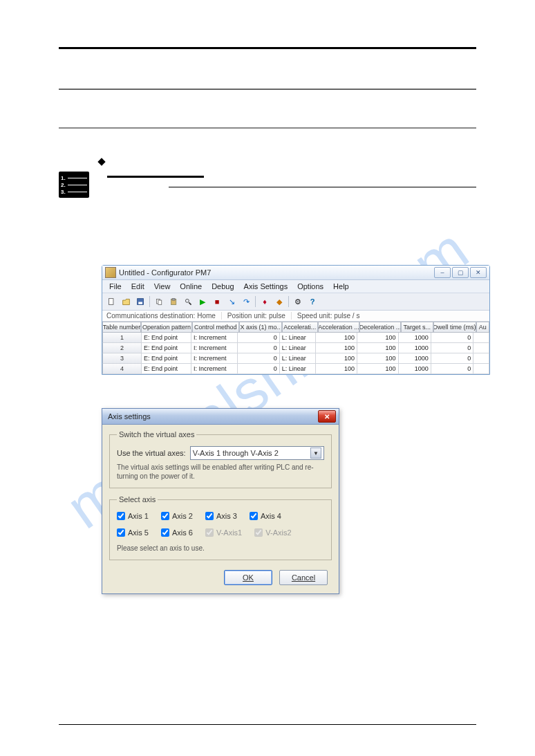  Describe the element at coordinates (111, 302) in the screenshot. I see `new-icon` at that location.